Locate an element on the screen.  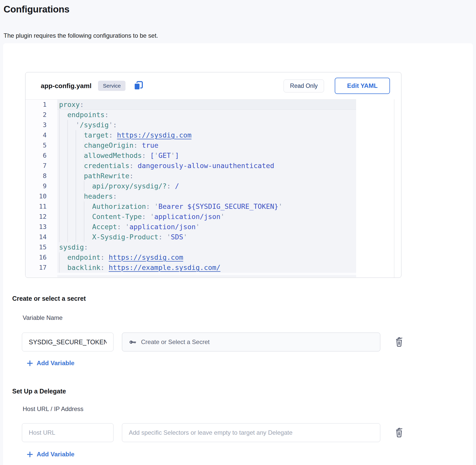
read-only-button: Read Only is located at coordinates (304, 86).